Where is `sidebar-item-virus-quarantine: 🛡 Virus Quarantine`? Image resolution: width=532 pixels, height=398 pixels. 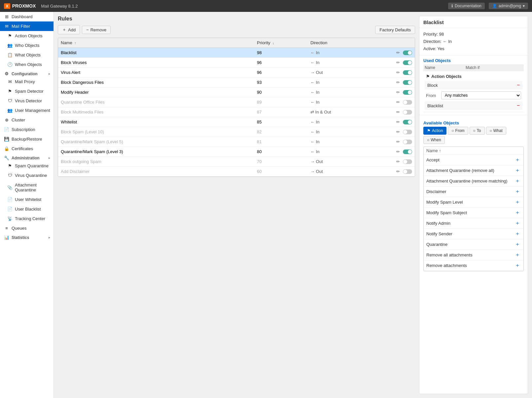
sidebar-item-virus-quarantine: 🛡 Virus Quarantine is located at coordinates (27, 176).